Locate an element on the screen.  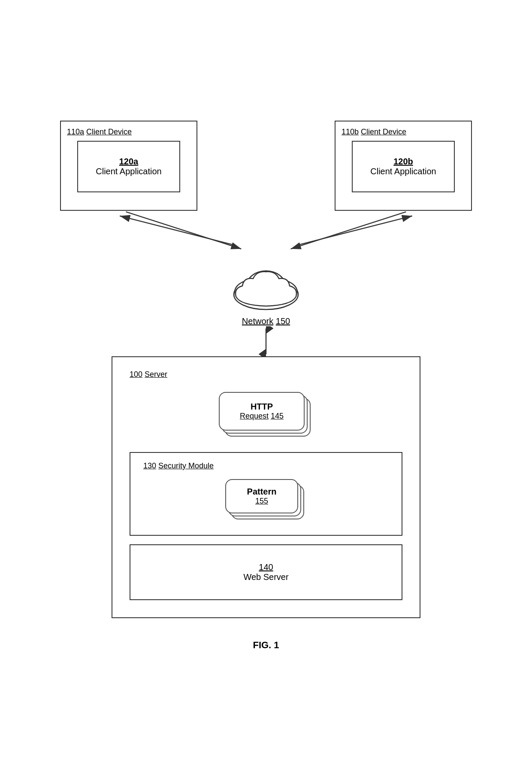
network-text: Network is located at coordinates (257, 321).